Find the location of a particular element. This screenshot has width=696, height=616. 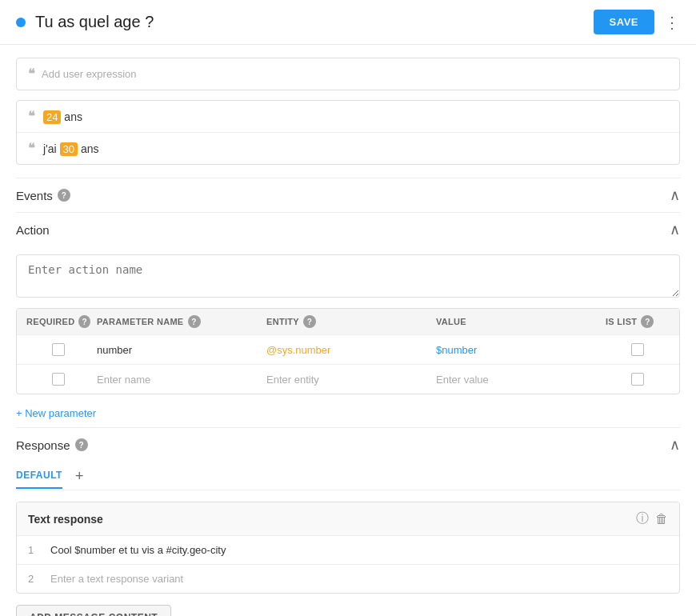

required-help-icon: ? is located at coordinates (85, 322).